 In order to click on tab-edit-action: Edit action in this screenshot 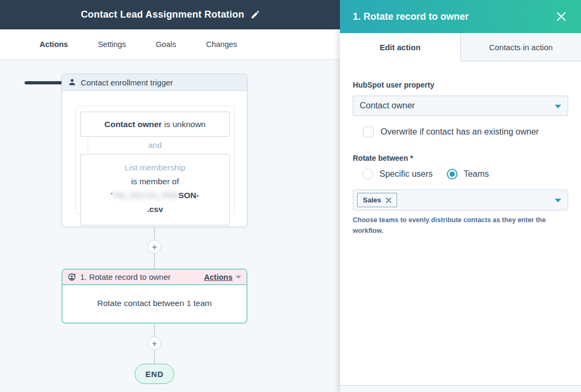, I will do `click(400, 47)`.